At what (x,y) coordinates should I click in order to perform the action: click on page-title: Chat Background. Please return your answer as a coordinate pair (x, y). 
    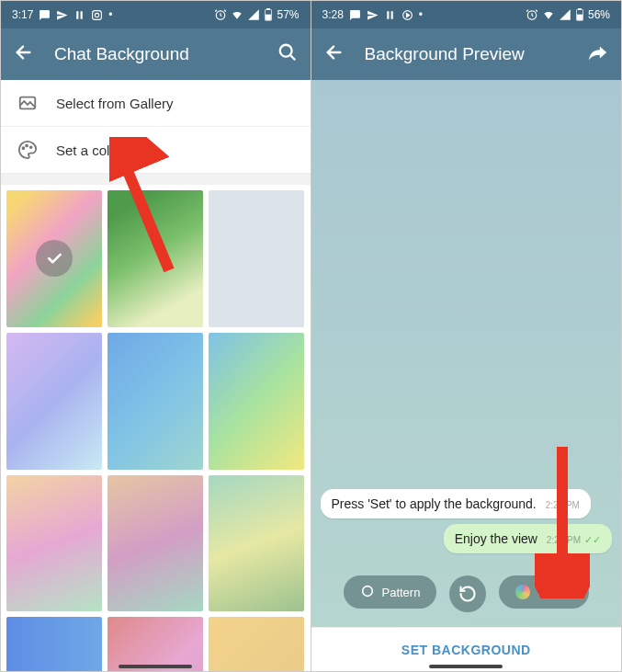
    Looking at the image, I should click on (121, 54).